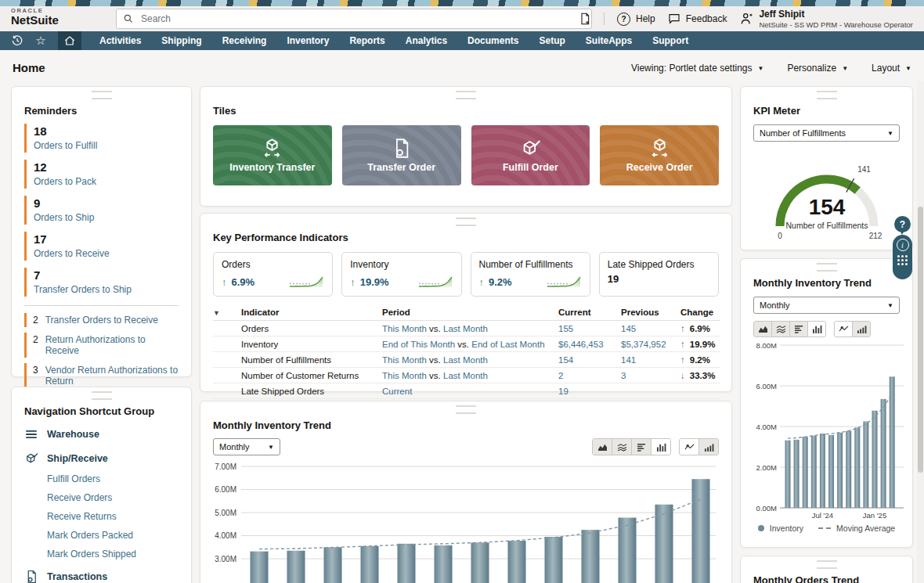 This screenshot has width=924, height=583. Describe the element at coordinates (861, 329) in the screenshot. I see `chart-type-rising-button` at that location.